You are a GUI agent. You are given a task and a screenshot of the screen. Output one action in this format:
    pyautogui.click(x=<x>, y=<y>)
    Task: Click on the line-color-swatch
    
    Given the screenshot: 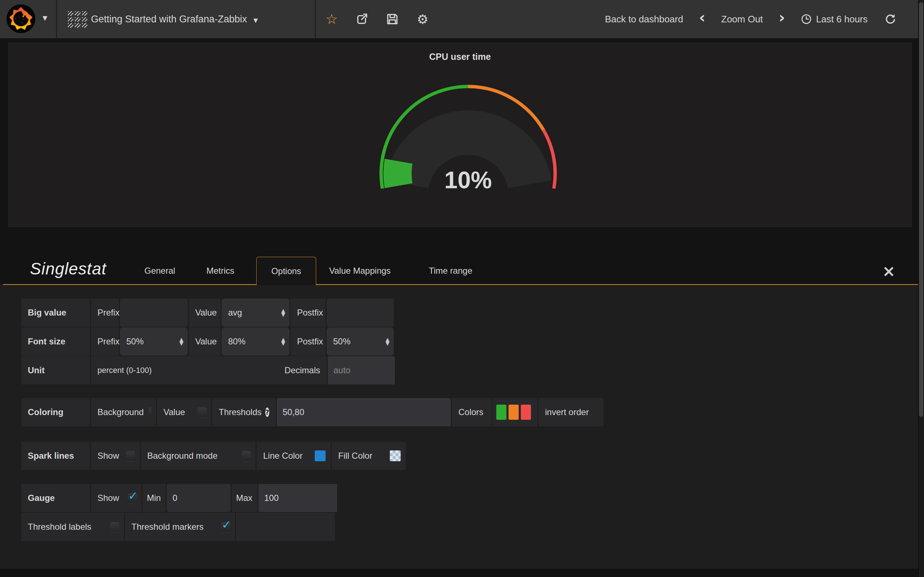 What is the action you would take?
    pyautogui.click(x=320, y=456)
    